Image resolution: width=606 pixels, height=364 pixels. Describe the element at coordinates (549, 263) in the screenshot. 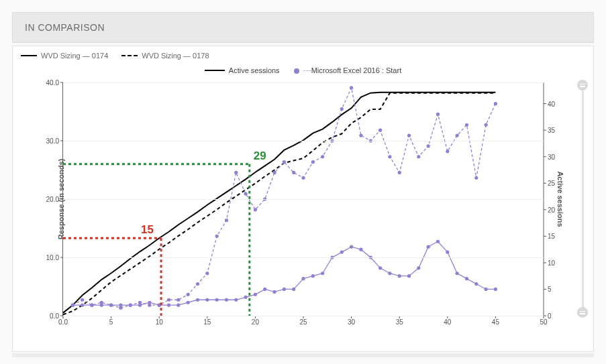

I see `y-right-tick: 10` at that location.